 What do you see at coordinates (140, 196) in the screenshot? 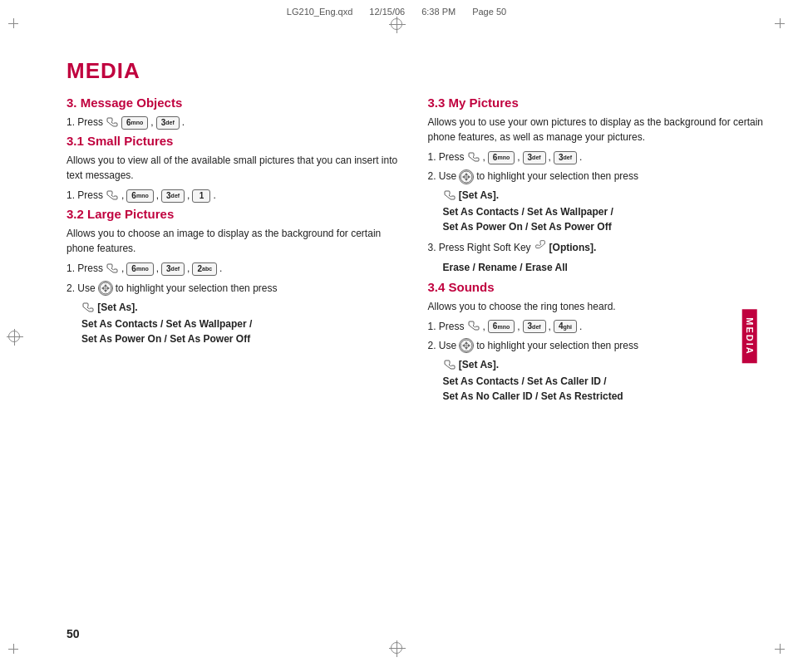
I see `key-6mno-2: 6mno` at bounding box center [140, 196].